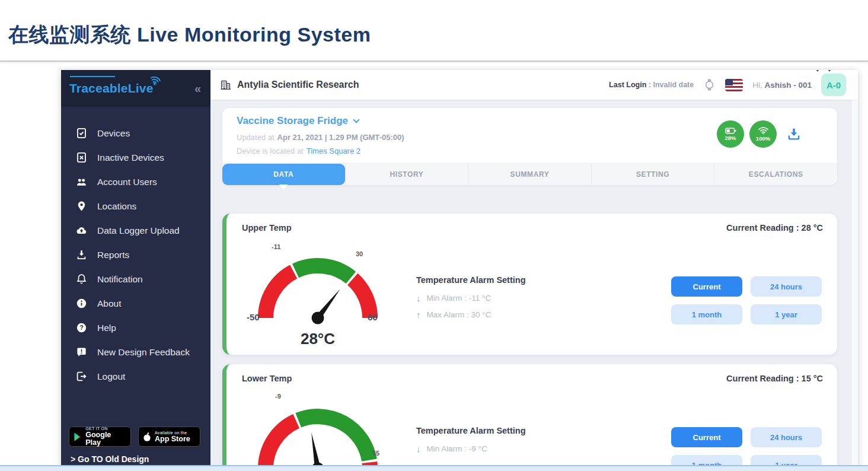 This screenshot has width=868, height=471. Describe the element at coordinates (253, 317) in the screenshot. I see `gauge-min: -50` at that location.